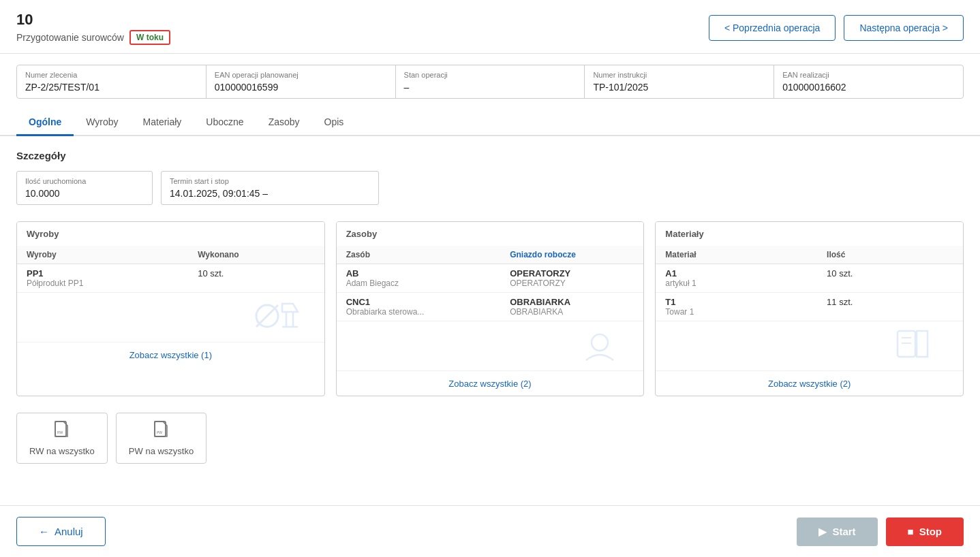  Describe the element at coordinates (270, 181) in the screenshot. I see `detail-label-termin: Termin start i stop` at that location.